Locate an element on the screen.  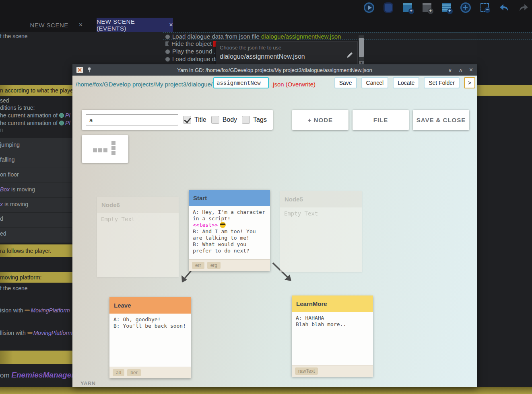
layout-switch-widget is located at coordinates (105, 149).